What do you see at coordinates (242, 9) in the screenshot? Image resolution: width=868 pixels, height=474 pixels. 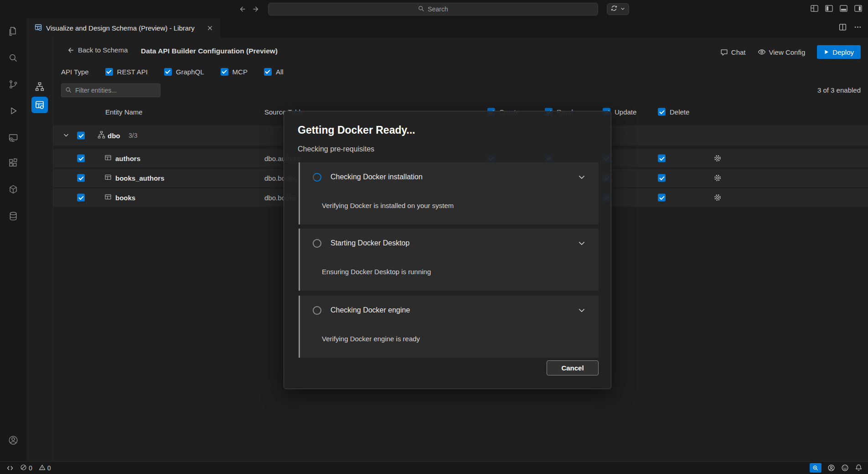 I see `history-back-icon` at bounding box center [242, 9].